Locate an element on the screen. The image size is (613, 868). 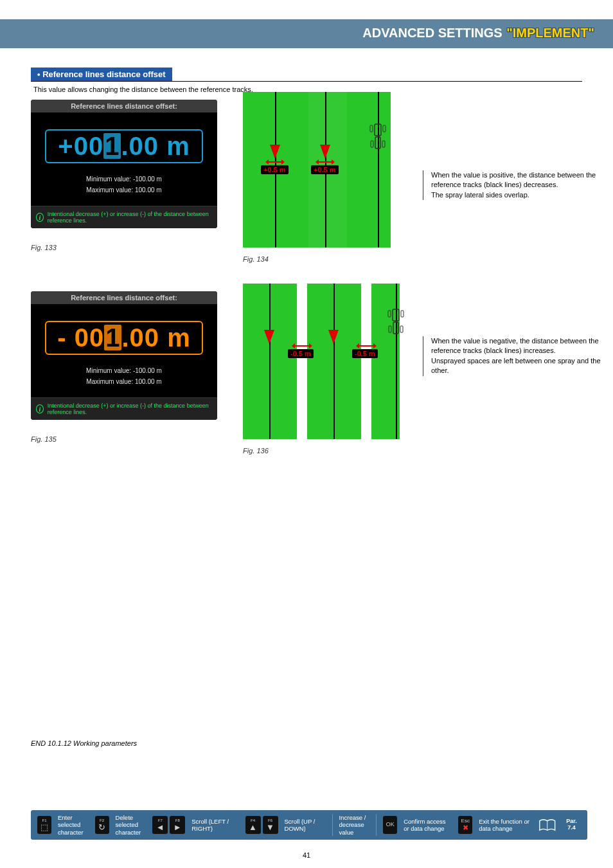
header-title-text: ADVANCED SETTINGS is located at coordinates (434, 33).